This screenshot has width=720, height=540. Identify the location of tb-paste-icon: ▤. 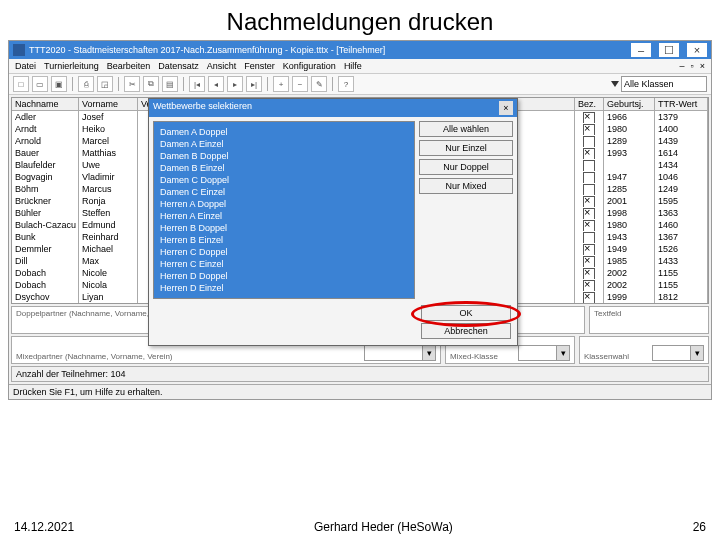
(170, 84).